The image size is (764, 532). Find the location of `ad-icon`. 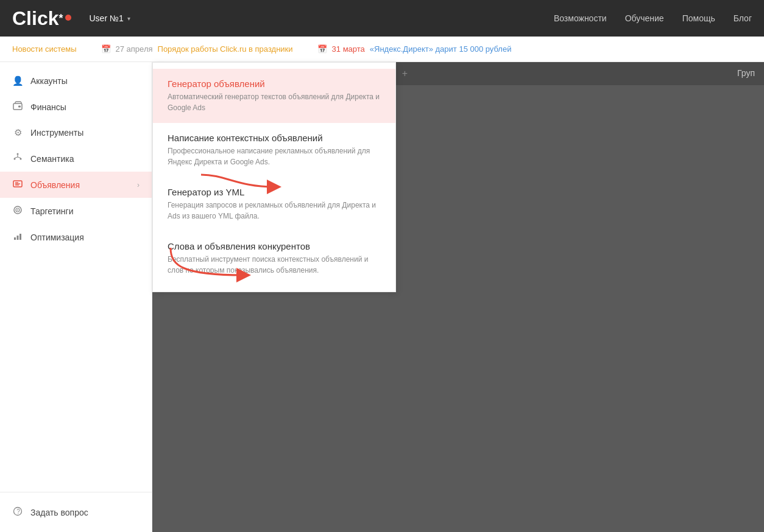

ad-icon is located at coordinates (18, 185).